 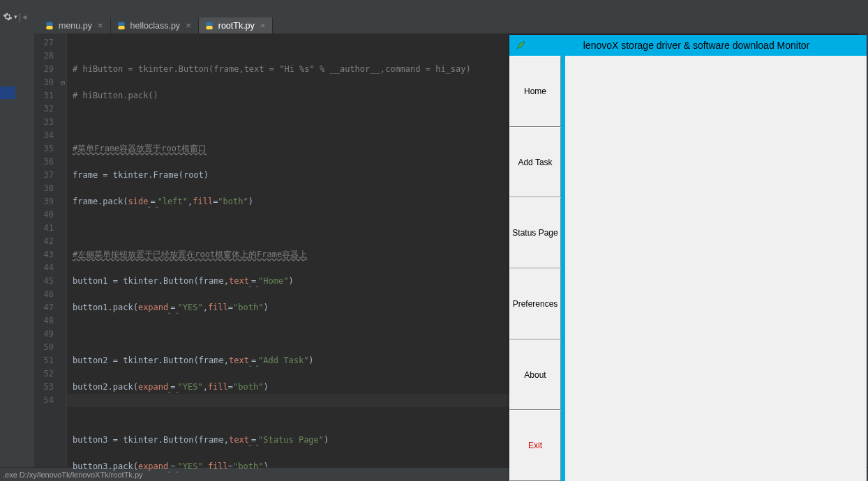 What do you see at coordinates (24, 17) in the screenshot?
I see `chevron-left-icon: ◂` at bounding box center [24, 17].